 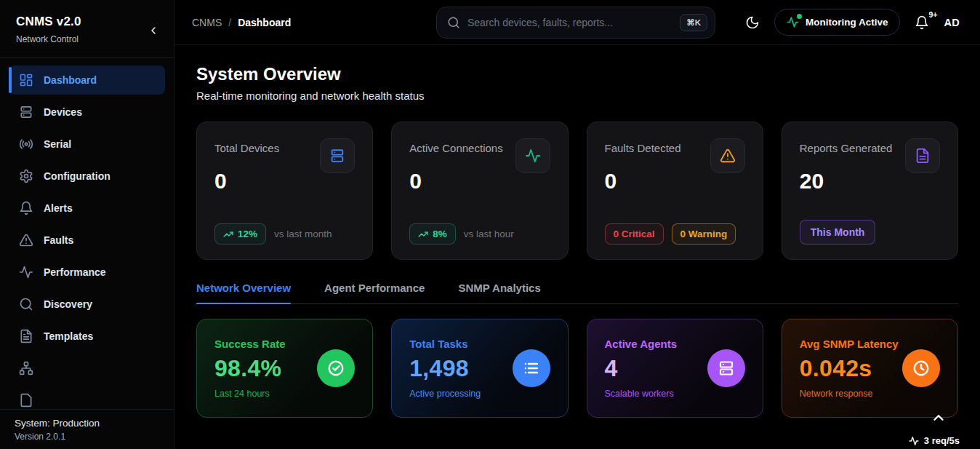 I want to click on breadcrumb-root: CNMS, so click(x=206, y=23).